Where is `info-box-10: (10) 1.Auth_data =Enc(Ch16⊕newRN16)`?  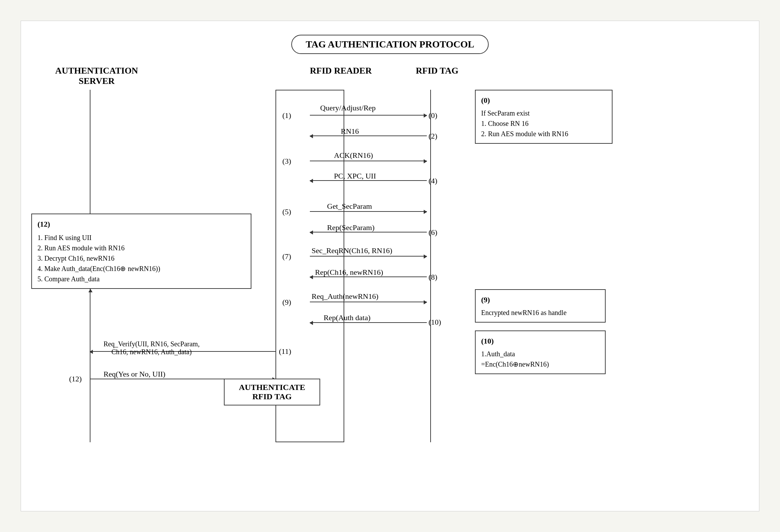
info-box-10: (10) 1.Auth_data =Enc(Ch16⊕newRN16) is located at coordinates (540, 352).